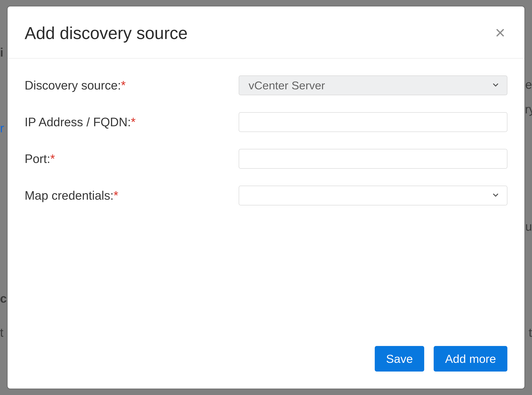 Image resolution: width=532 pixels, height=395 pixels. What do you see at coordinates (373, 122) in the screenshot?
I see `ip-fqdn-input` at bounding box center [373, 122].